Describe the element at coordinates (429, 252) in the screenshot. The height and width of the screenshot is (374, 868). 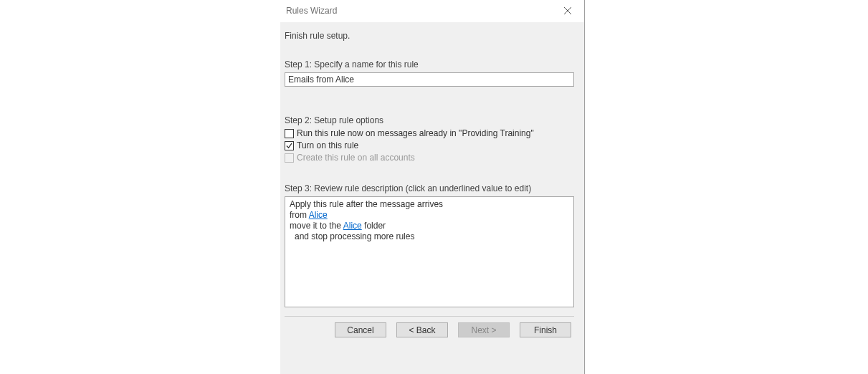
I see `rule-description-box: Apply this rule after the message arrive…` at that location.